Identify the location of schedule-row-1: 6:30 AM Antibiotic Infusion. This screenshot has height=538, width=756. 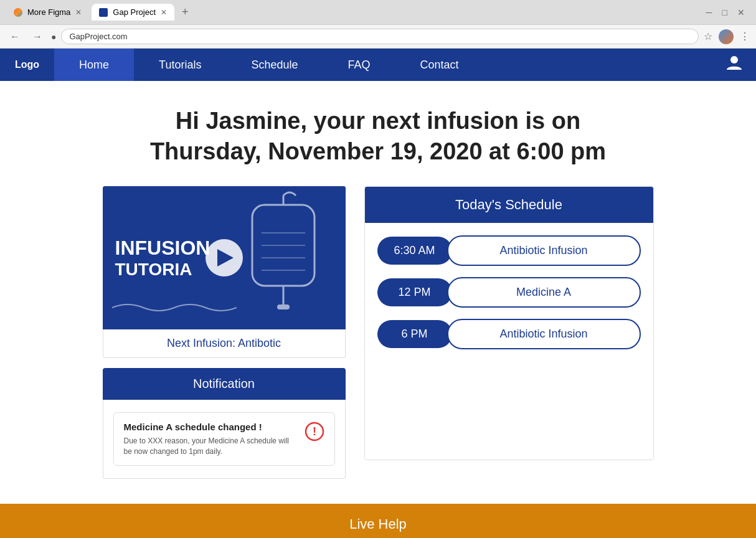
(509, 250).